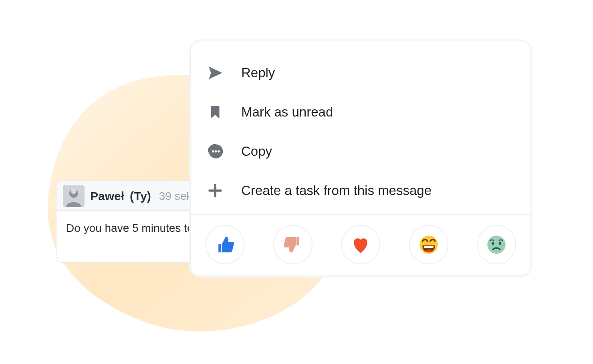  Describe the element at coordinates (215, 73) in the screenshot. I see `send-icon` at that location.